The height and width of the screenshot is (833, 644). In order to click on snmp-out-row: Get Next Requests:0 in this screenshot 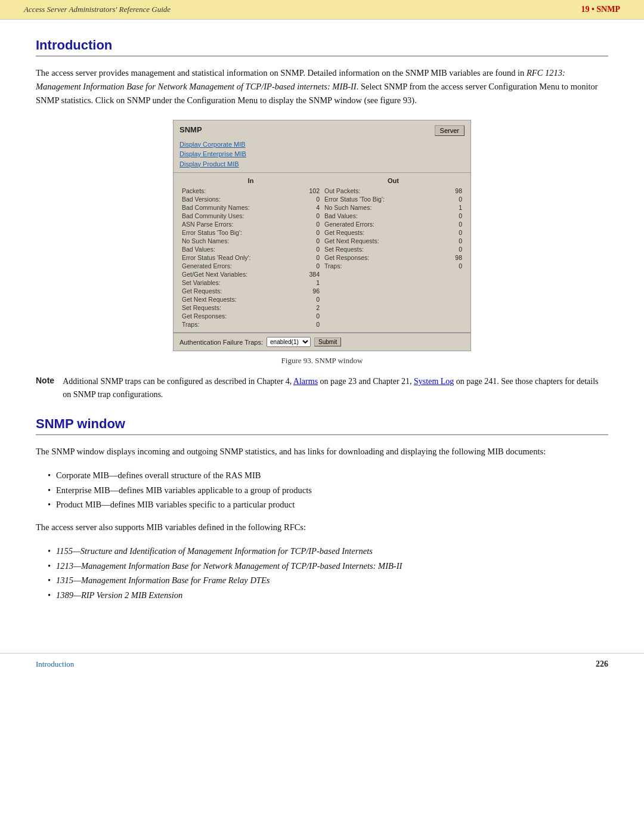, I will do `click(394, 241)`.